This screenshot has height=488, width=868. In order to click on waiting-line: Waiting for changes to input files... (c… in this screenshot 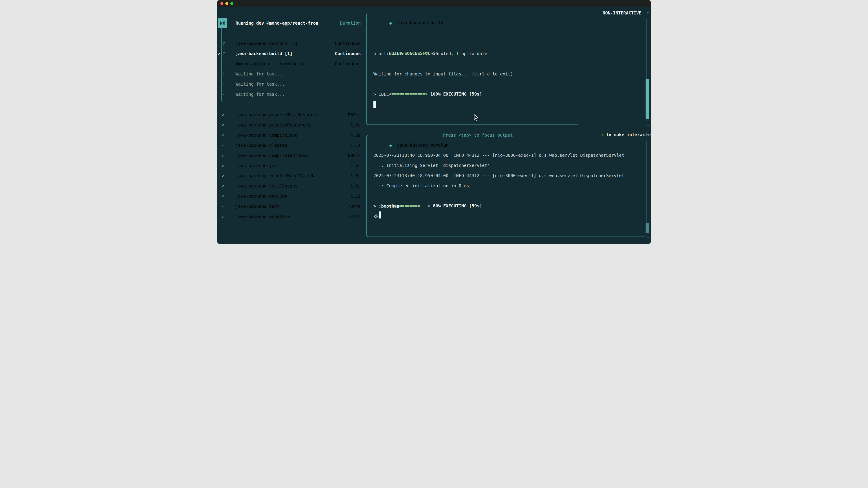, I will do `click(443, 74)`.